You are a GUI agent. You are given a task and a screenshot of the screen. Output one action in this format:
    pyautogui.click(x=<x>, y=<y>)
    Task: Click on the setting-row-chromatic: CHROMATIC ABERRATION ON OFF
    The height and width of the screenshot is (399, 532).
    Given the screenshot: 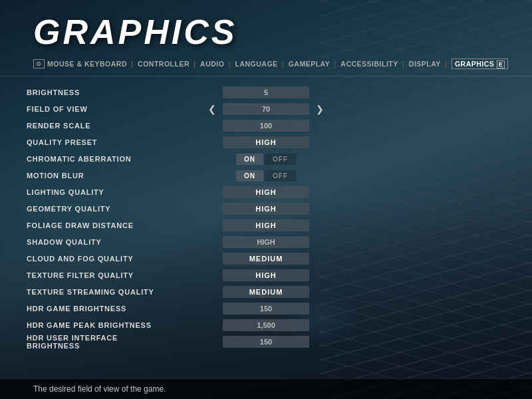 What is the action you would take?
    pyautogui.click(x=193, y=159)
    